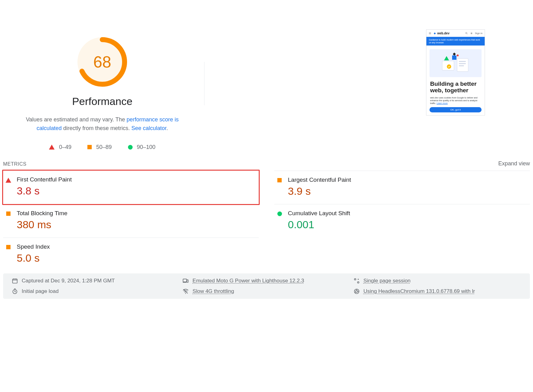 Image resolution: width=533 pixels, height=392 pixels. I want to click on metric-fcp: First Contentful Paint 3.8 s, so click(131, 187).